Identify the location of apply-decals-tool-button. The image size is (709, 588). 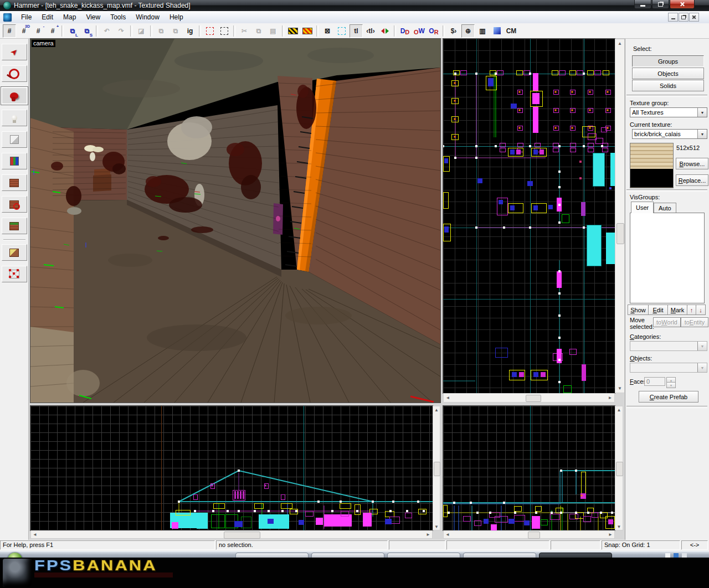
(14, 204).